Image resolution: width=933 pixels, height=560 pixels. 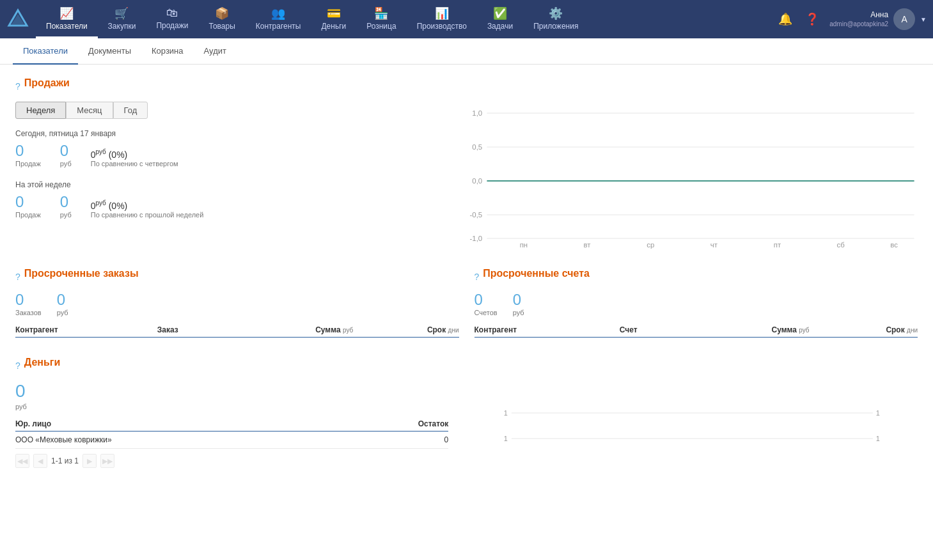 I want to click on svg-text: -1,0, so click(x=476, y=238).